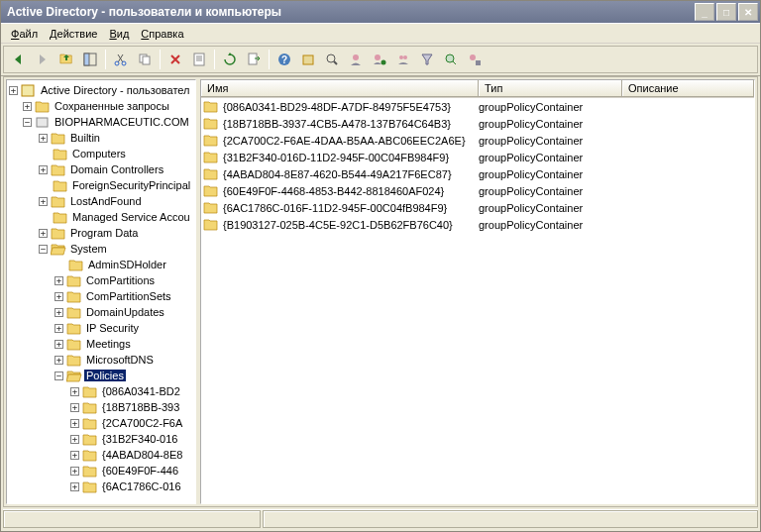 Image resolution: width=761 pixels, height=532 pixels. What do you see at coordinates (551, 89) in the screenshot?
I see `column-header-type: Тип` at bounding box center [551, 89].